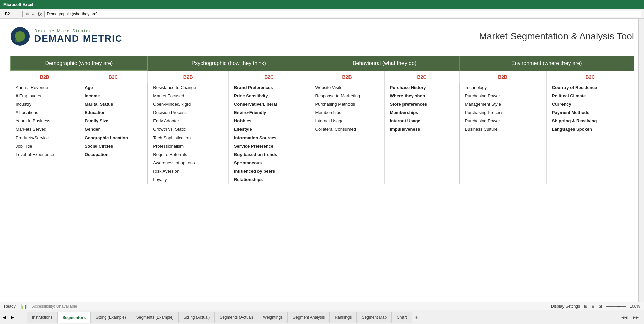  What do you see at coordinates (66, 36) in the screenshot?
I see `logo-area: Become More Strategic Demand Metric` at bounding box center [66, 36].